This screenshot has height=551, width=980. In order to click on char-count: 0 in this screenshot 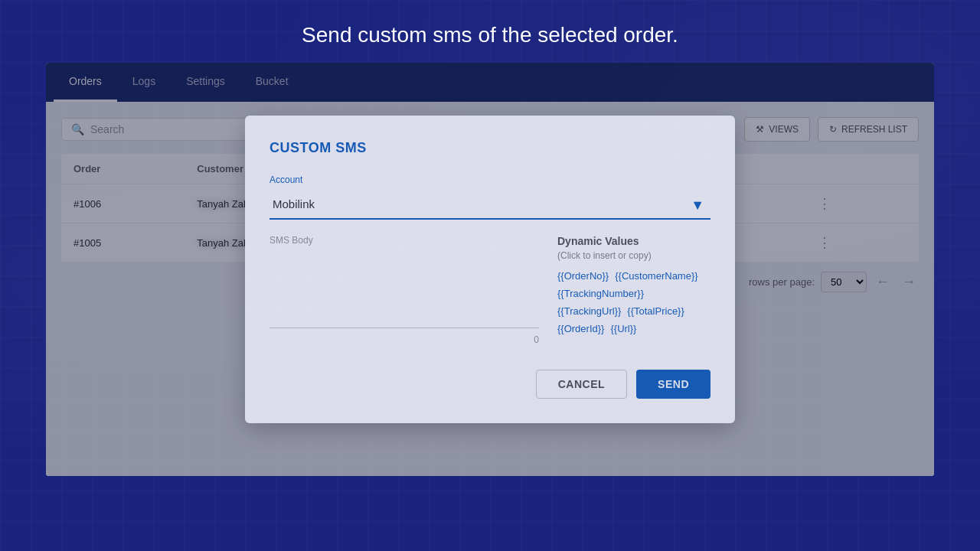, I will do `click(404, 340)`.